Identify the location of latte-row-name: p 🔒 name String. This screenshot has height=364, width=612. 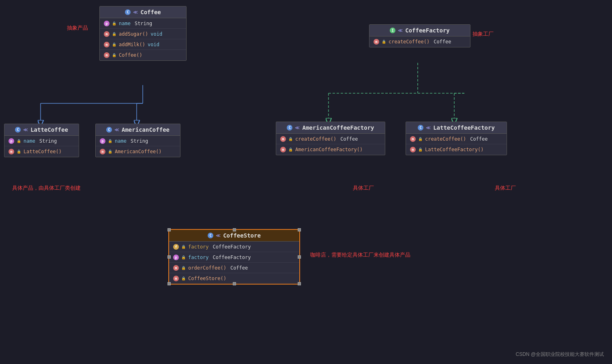
(41, 141).